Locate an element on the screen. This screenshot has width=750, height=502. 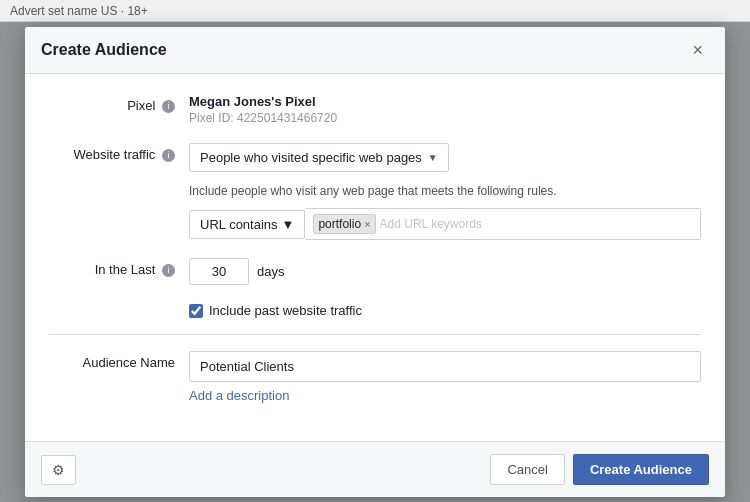
website-traffic-info-icon: i is located at coordinates (168, 156).